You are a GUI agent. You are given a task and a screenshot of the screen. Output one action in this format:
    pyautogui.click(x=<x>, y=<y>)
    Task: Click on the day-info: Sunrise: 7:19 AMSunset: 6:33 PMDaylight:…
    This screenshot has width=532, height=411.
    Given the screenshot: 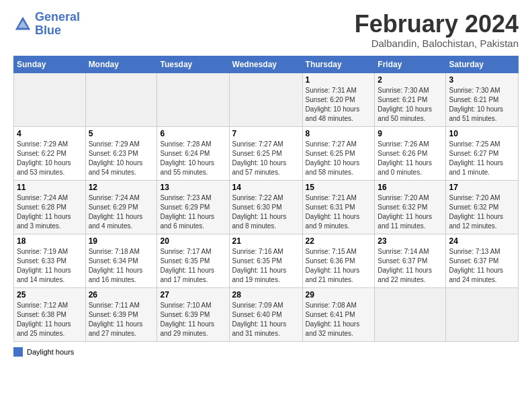 What is the action you would take?
    pyautogui.click(x=50, y=266)
    